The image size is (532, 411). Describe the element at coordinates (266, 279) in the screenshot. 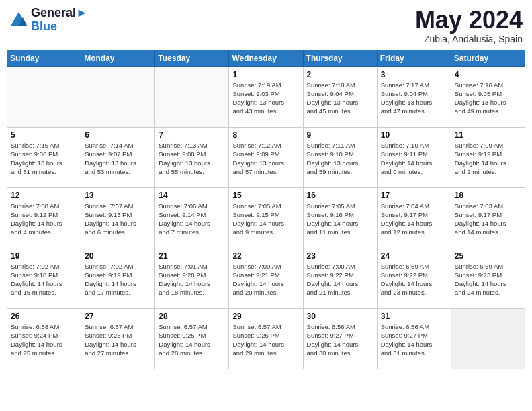

I see `day-info: Sunrise: 7:00 AM Sunset: 9:21 PM Dayligh…` at that location.